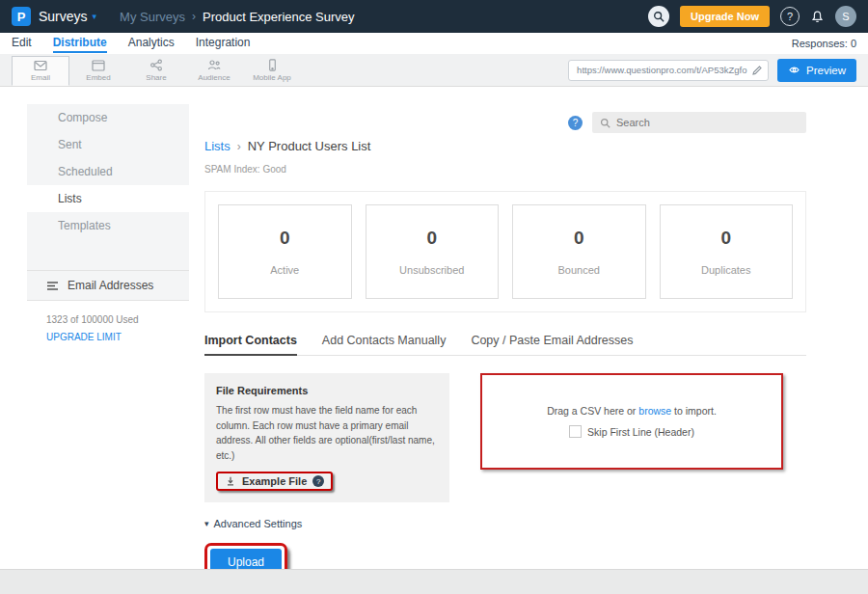 Image resolution: width=868 pixels, height=594 pixels. What do you see at coordinates (156, 77) in the screenshot?
I see `tool-share-label: Share` at bounding box center [156, 77].